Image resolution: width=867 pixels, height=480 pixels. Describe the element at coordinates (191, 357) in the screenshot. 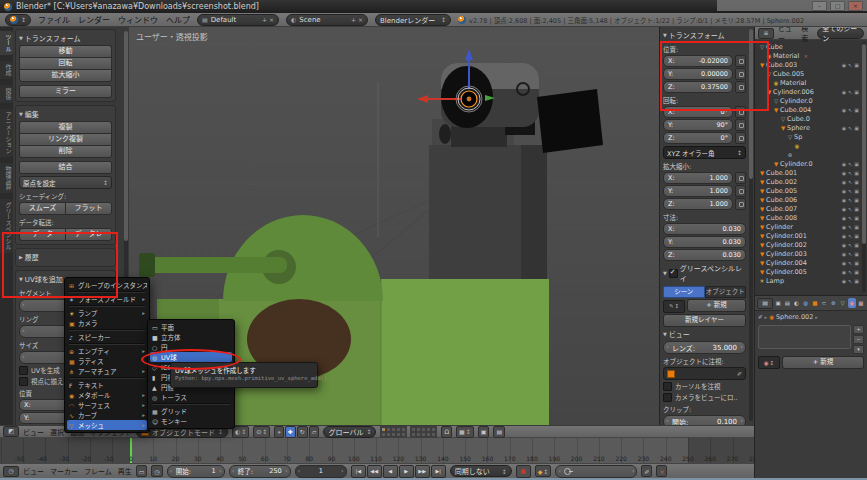

I see `mesh-submenu-item-uv-sphere: ◍UV球` at that location.